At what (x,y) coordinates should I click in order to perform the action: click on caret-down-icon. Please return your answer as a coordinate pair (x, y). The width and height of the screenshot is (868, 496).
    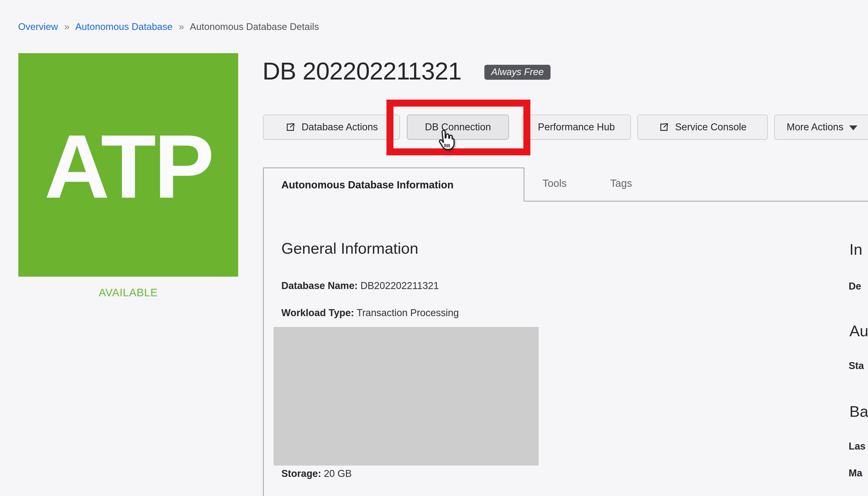
    Looking at the image, I should click on (853, 128).